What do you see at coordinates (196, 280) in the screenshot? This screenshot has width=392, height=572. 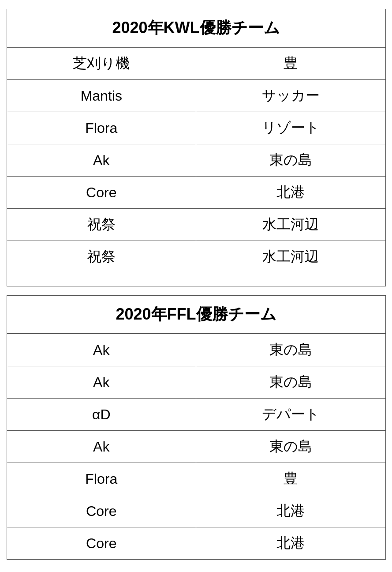 I see `kwl-spacer` at bounding box center [196, 280].